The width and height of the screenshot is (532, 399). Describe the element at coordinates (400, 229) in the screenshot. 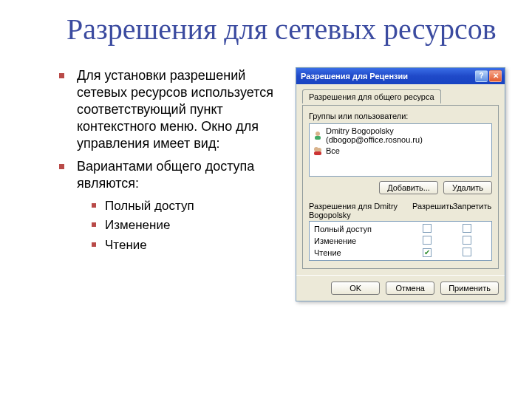

I see `perm-row-full: Полный доступ` at that location.